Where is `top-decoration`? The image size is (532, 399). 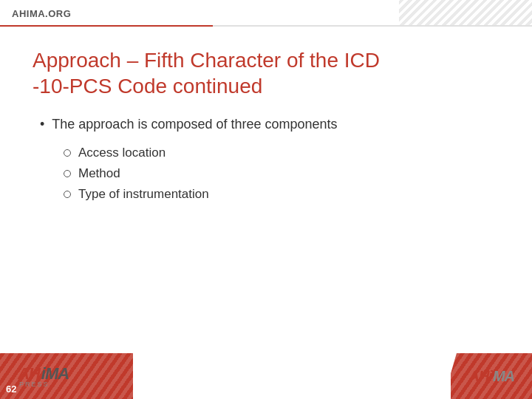
top-decoration is located at coordinates (466, 13).